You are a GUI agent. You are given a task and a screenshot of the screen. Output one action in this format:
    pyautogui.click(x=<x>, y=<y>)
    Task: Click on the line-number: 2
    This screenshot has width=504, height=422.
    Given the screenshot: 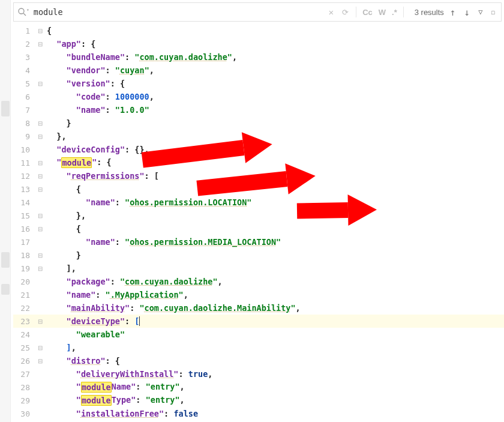 What is the action you would take?
    pyautogui.click(x=24, y=44)
    